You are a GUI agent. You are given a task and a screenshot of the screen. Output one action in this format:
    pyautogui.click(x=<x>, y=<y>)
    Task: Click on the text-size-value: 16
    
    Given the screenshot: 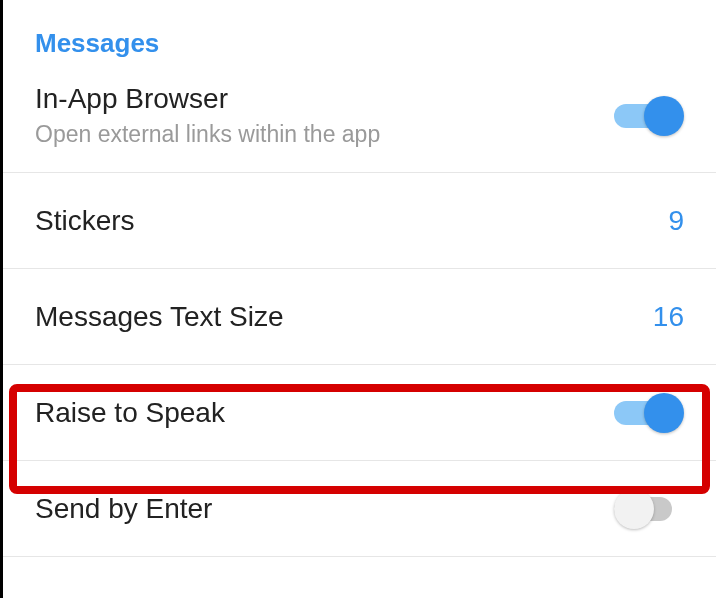 What is the action you would take?
    pyautogui.click(x=668, y=317)
    